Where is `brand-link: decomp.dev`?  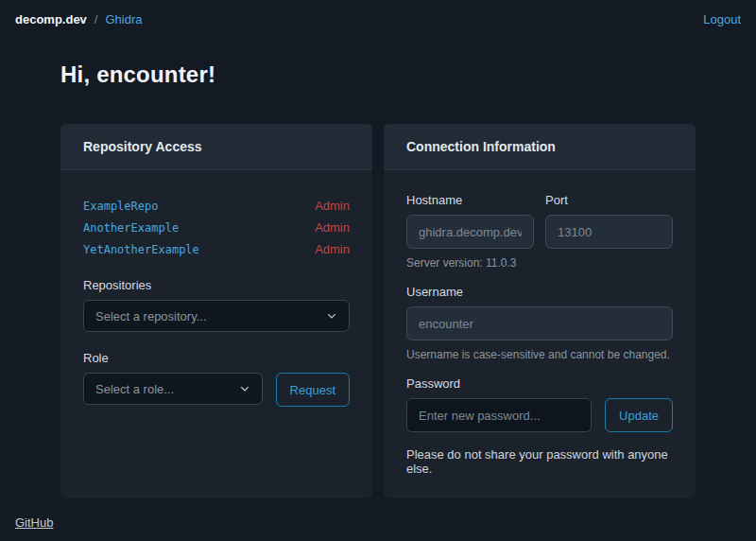 brand-link: decomp.dev is located at coordinates (51, 19).